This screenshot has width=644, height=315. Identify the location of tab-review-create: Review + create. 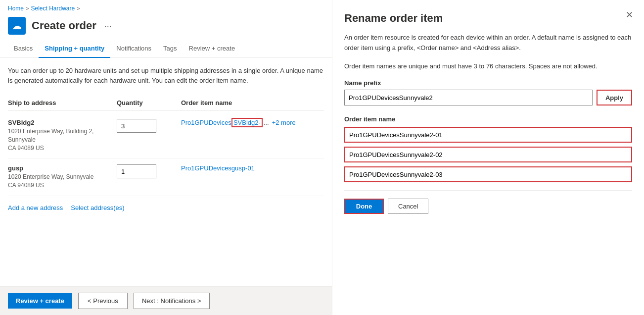
(212, 50).